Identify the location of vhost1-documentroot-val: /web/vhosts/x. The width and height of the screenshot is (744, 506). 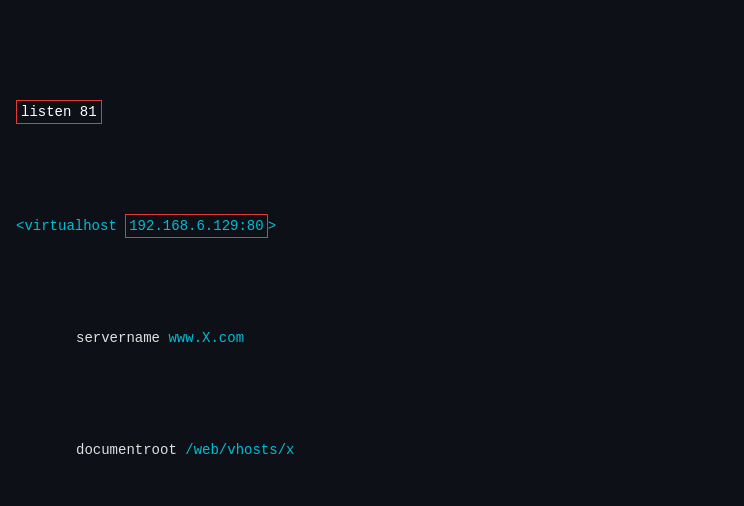
(240, 450).